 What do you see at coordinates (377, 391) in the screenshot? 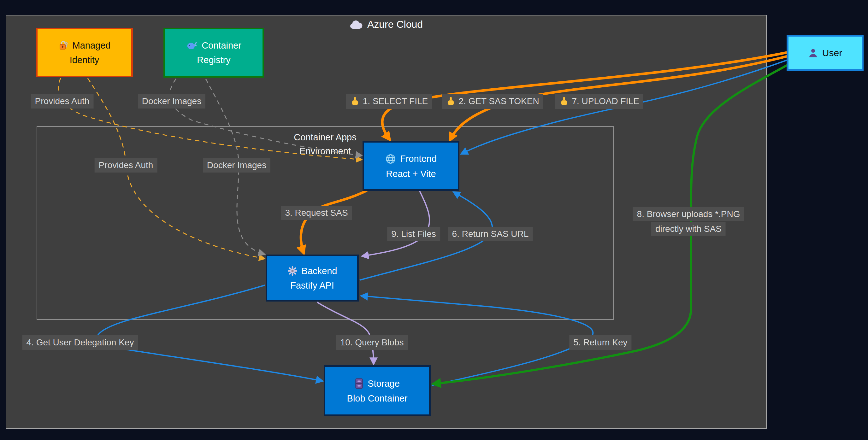
I see `node-storage: Storage Blob Container` at bounding box center [377, 391].